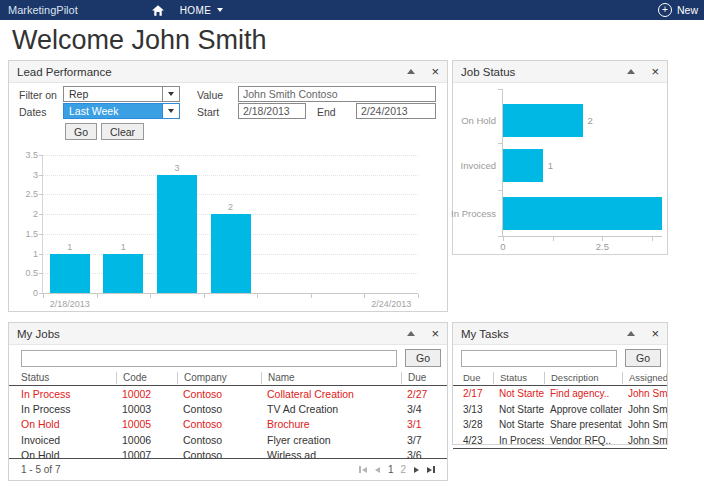 The image size is (704, 487). What do you see at coordinates (431, 470) in the screenshot?
I see `last-page-button` at bounding box center [431, 470].